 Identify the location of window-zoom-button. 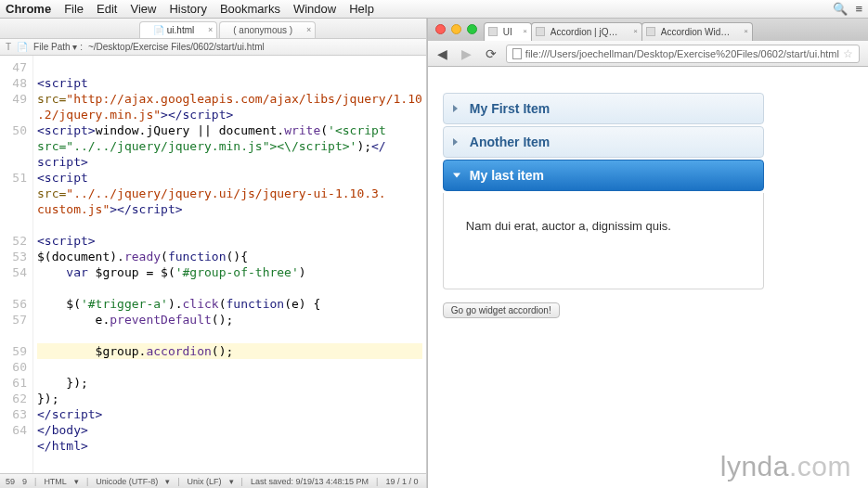
(472, 30).